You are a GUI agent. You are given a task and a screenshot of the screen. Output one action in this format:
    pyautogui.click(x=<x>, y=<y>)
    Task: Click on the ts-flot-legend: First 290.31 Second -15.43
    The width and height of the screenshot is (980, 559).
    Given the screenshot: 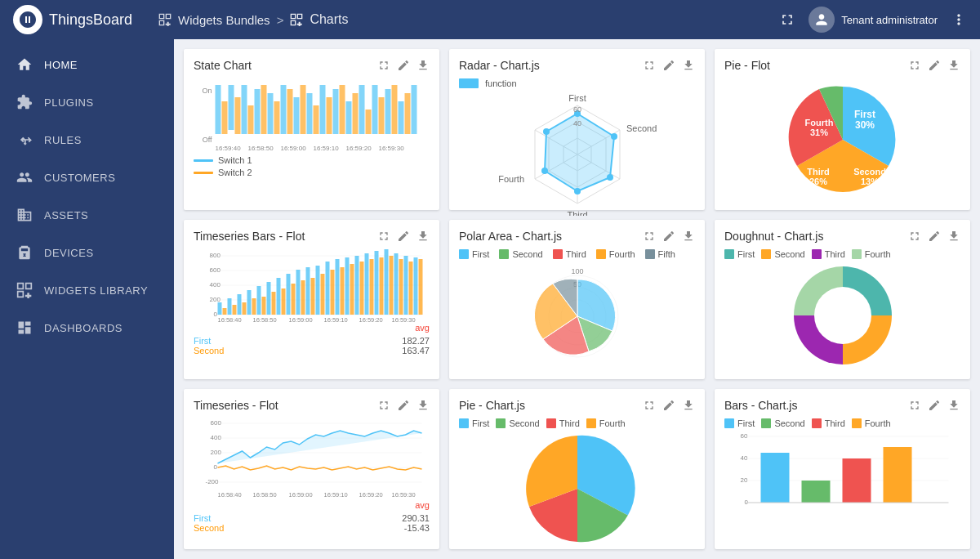 What is the action you would take?
    pyautogui.click(x=312, y=523)
    